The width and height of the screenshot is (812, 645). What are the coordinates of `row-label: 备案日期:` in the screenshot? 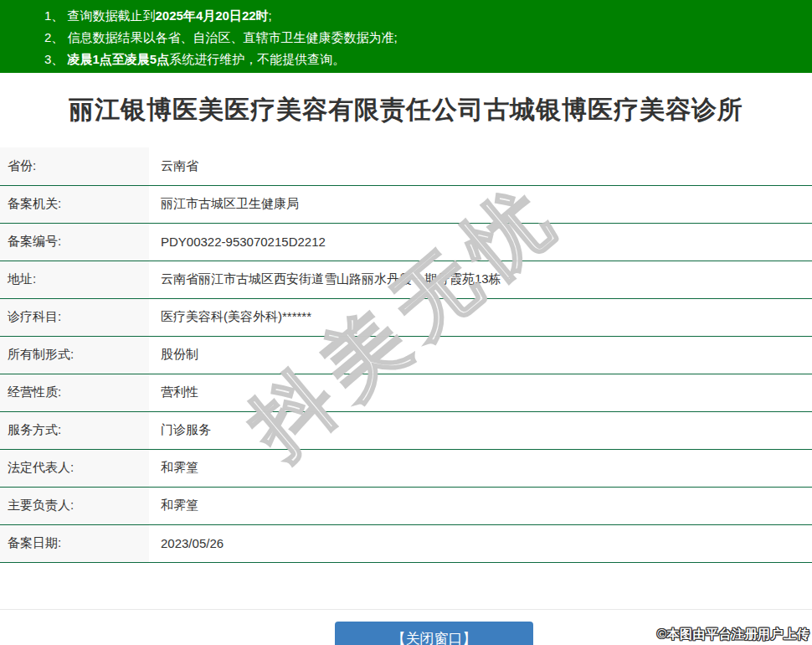 It's located at (75, 543).